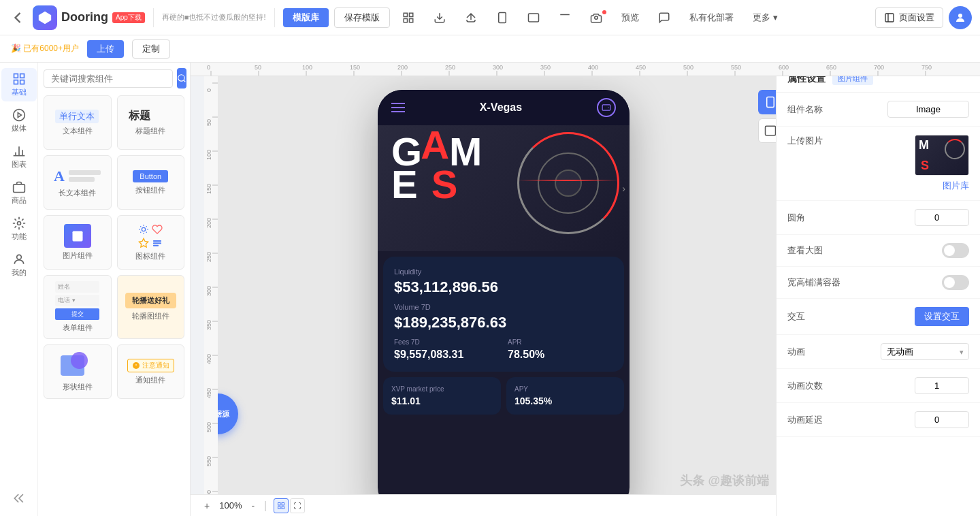 This screenshot has height=516, width=980. I want to click on preview-button: 预览, so click(630, 18).